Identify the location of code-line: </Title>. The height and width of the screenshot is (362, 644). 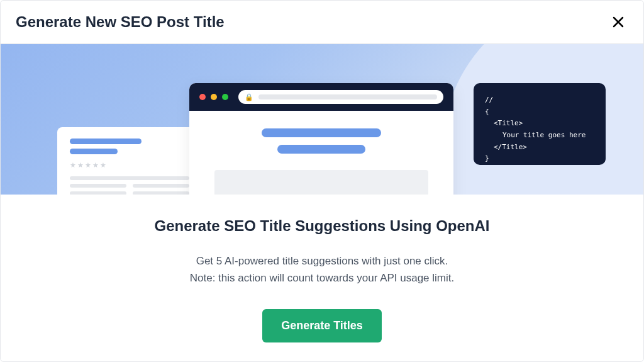
(540, 147).